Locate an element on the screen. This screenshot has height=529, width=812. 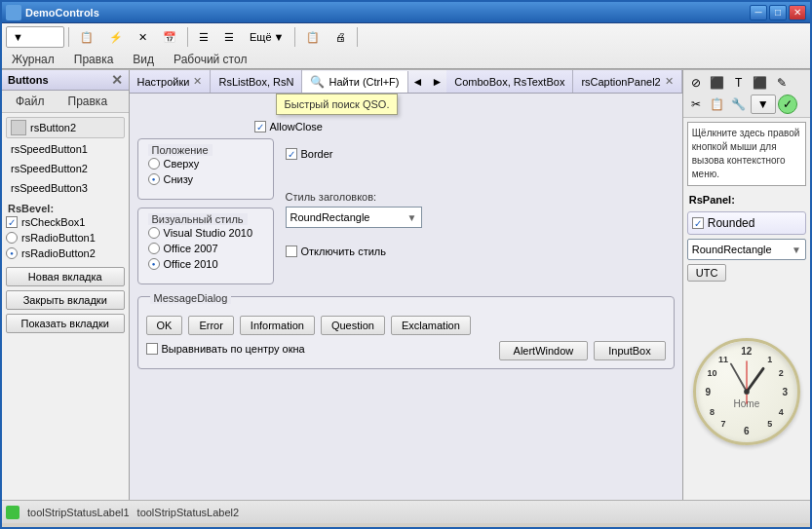
buttons-panel-close: ✕ is located at coordinates (117, 80).